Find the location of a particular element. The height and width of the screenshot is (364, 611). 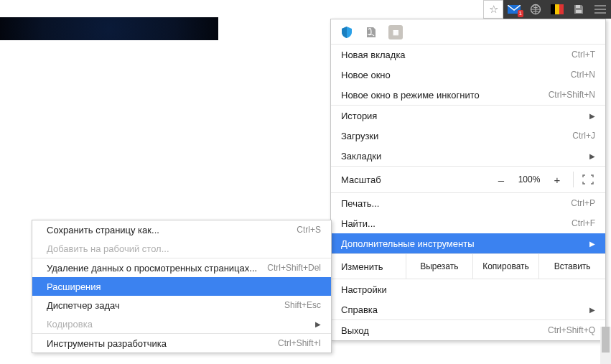

menu-extension-row: ▦ is located at coordinates (468, 32).